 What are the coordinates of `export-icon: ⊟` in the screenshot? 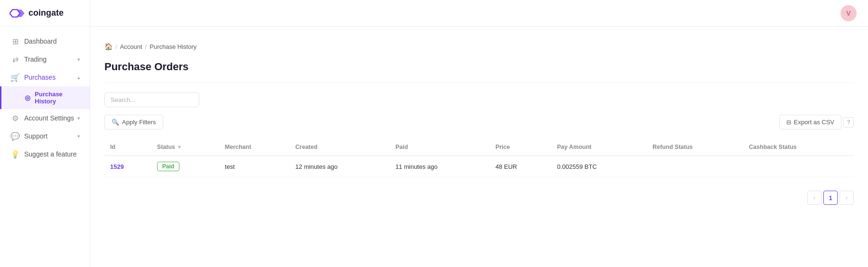 It's located at (789, 122).